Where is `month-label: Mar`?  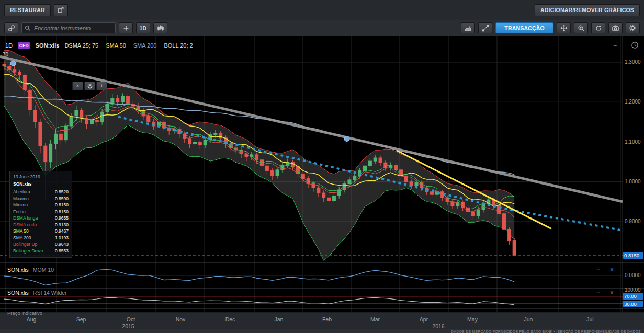
month-label: Mar is located at coordinates (375, 319).